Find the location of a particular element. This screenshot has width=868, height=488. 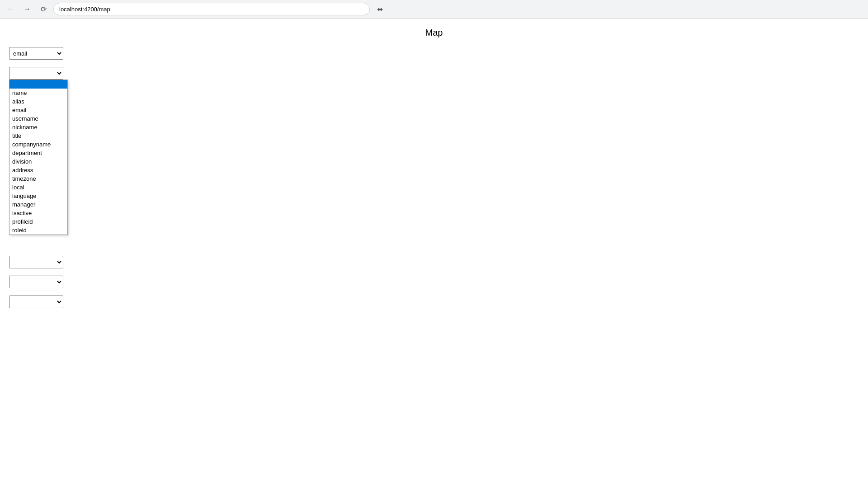

browser-chrome: ← → ⟳ ⬌ is located at coordinates (434, 9).